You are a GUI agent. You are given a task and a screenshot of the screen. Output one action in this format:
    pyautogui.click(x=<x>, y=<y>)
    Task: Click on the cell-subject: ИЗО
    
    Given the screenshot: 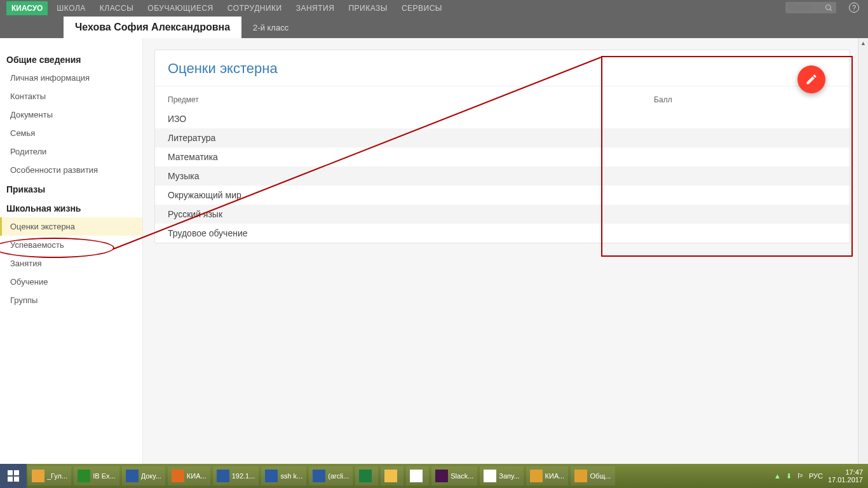 What is the action you would take?
    pyautogui.click(x=398, y=119)
    